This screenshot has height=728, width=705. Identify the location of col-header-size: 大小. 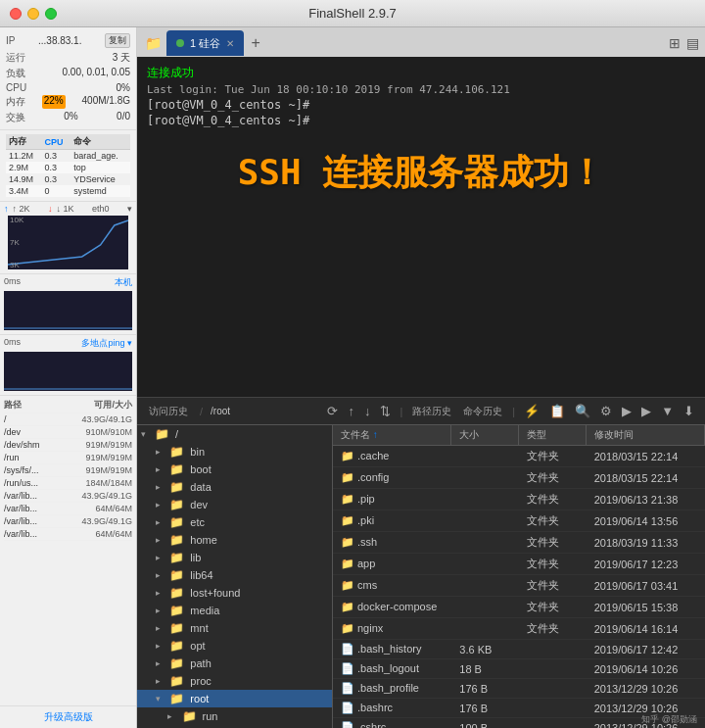
(486, 435).